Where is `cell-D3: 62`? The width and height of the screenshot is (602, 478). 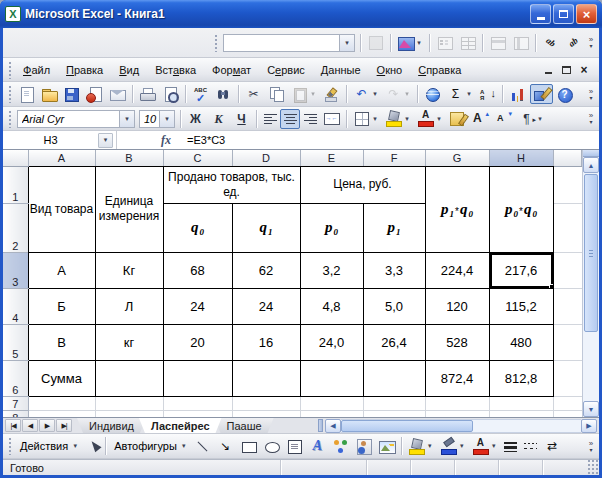 cell-D3: 62 is located at coordinates (266, 270).